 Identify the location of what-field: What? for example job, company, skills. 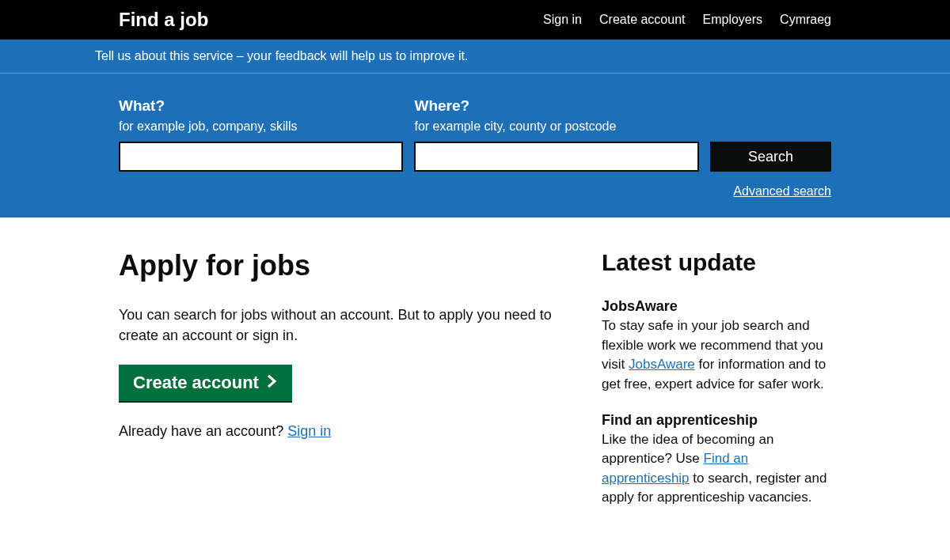
(261, 134).